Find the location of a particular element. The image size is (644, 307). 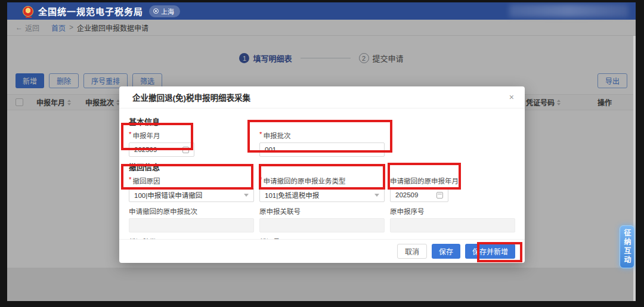

field-orig-biz-type: *申请撤回的原申报业务类型 101|免抵退税申报 is located at coordinates (322, 189).